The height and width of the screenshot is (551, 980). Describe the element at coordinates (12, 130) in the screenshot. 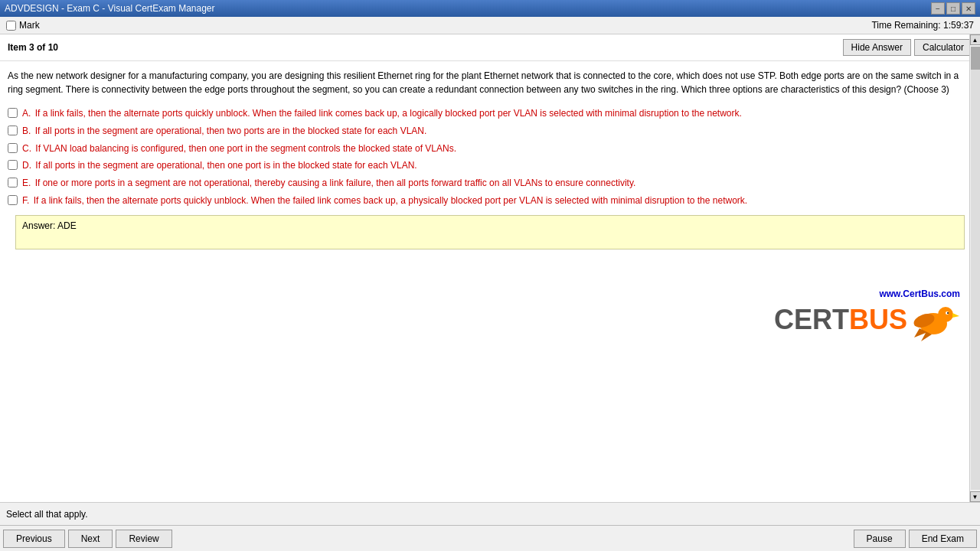

I see `option-checkbox-b` at that location.